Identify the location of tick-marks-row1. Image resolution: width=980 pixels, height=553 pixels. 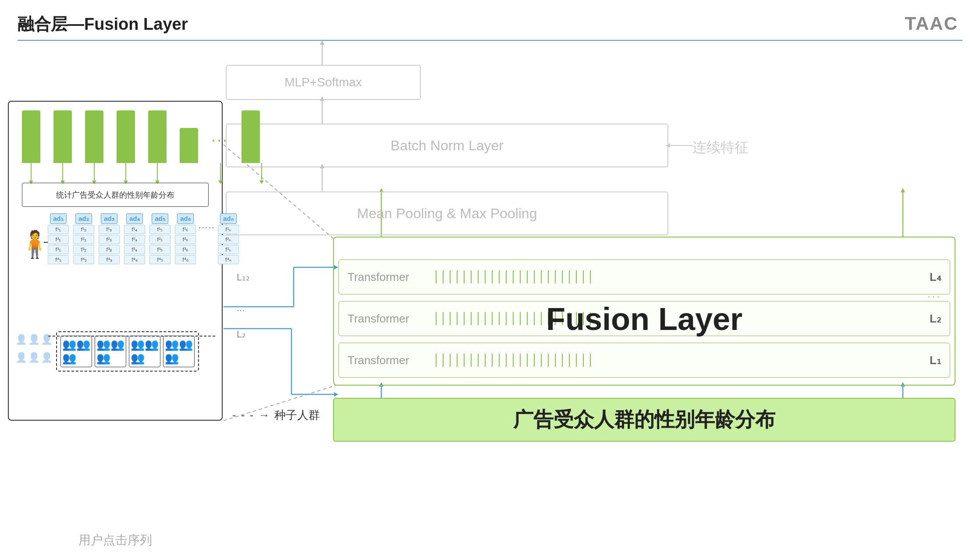
(513, 360).